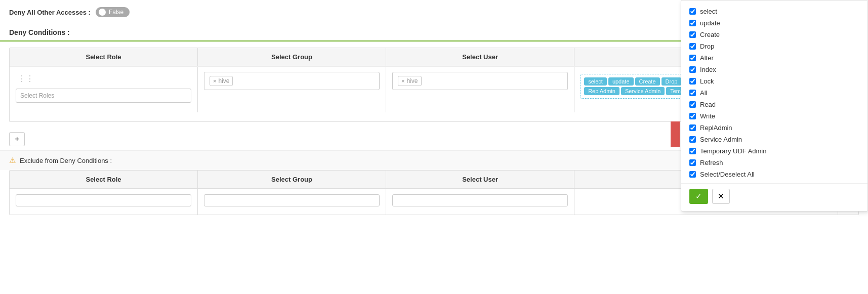 Image resolution: width=868 pixels, height=294 pixels. I want to click on dropdown-item-read: Read, so click(774, 104).